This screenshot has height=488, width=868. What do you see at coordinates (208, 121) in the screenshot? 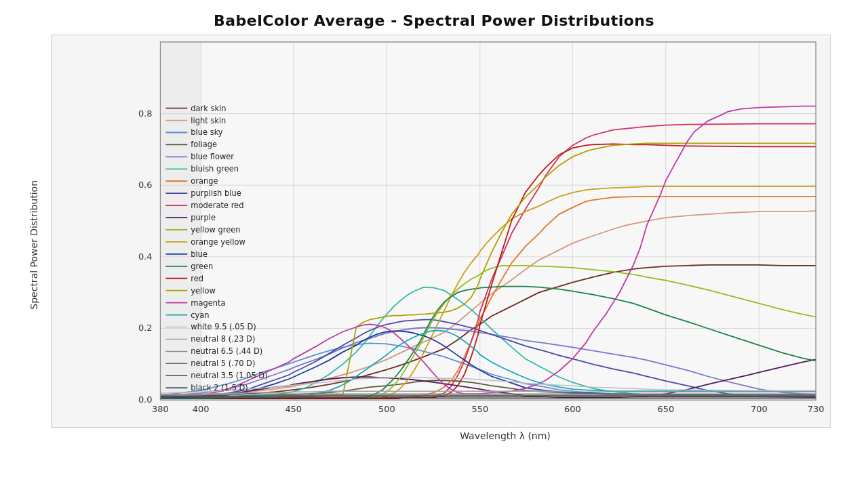
I see `svg-text: light skin` at bounding box center [208, 121].